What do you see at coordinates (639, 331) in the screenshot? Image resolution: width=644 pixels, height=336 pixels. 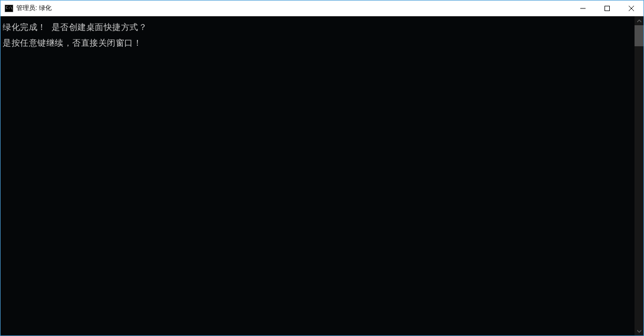 I see `chevron-down-icon` at bounding box center [639, 331].